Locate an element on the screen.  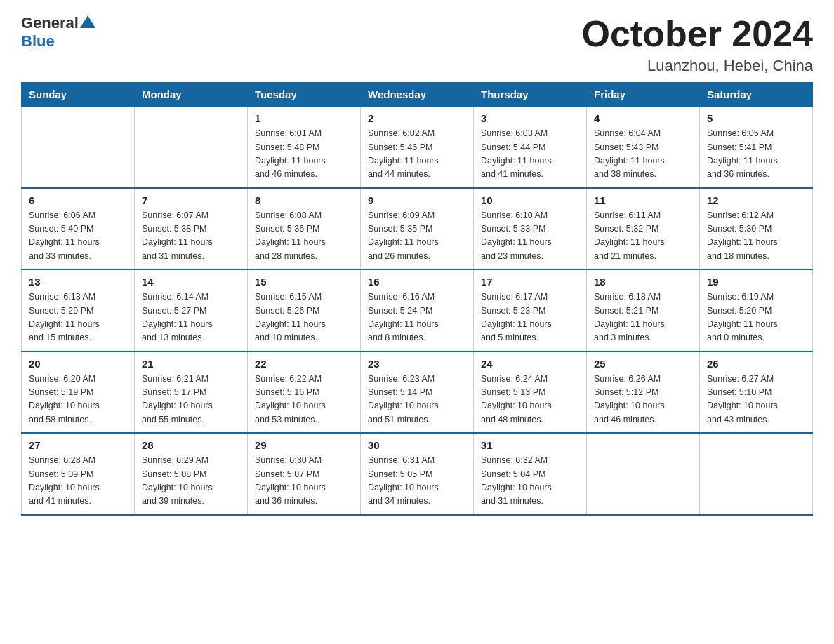
day-number: 23 is located at coordinates (417, 363).